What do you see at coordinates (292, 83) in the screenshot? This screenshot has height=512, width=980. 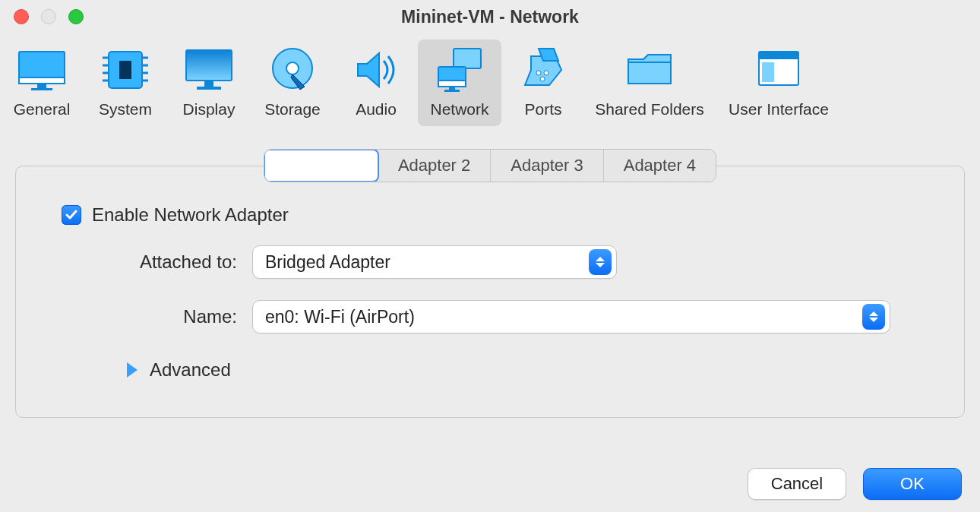 I see `toolbar-item-storage: Storage` at bounding box center [292, 83].